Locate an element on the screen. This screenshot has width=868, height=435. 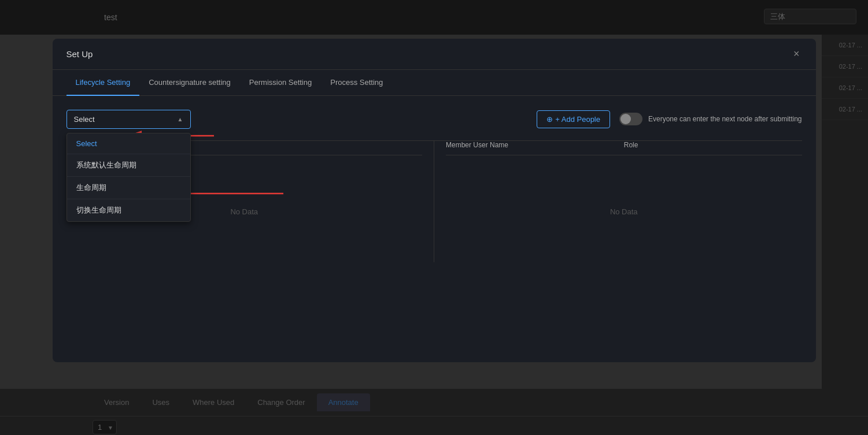
controls-row: Select ▲ Select 系统默认生命周期 生命周期 切换生命周期 is located at coordinates (434, 119).